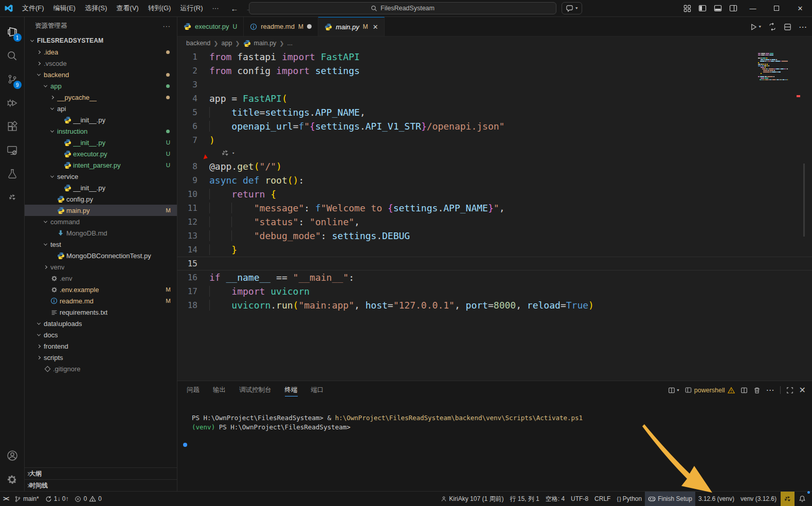 This screenshot has height=506, width=812. I want to click on panel-tab-端口: 端口, so click(318, 390).